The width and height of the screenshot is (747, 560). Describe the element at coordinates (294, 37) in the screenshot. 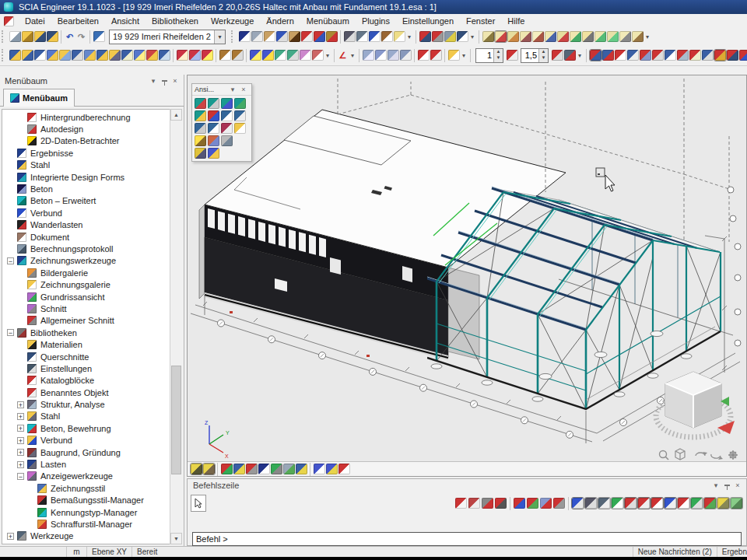

I see `catalog-icon` at that location.